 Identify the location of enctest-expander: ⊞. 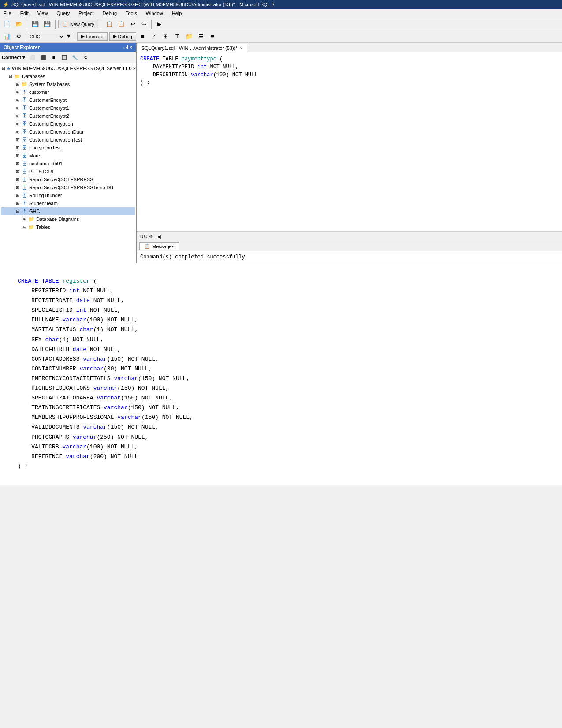
(18, 148).